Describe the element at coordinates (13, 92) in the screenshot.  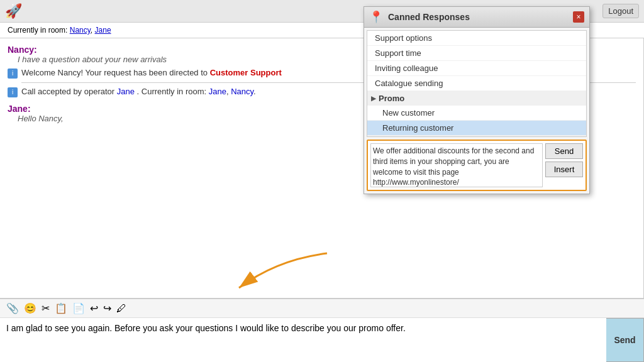
I see `system-icon-2: i` at that location.